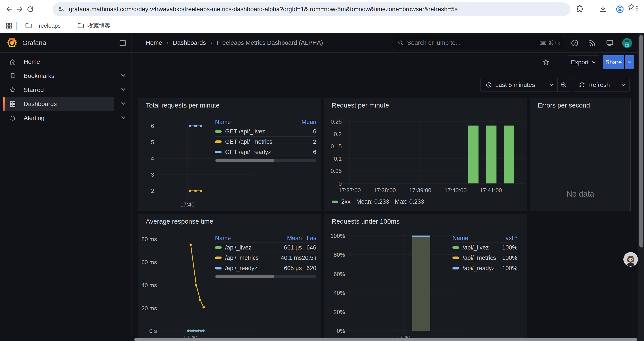 This screenshot has height=341, width=644. I want to click on legend-row: /api/_livez 661 µs 646, so click(266, 247).